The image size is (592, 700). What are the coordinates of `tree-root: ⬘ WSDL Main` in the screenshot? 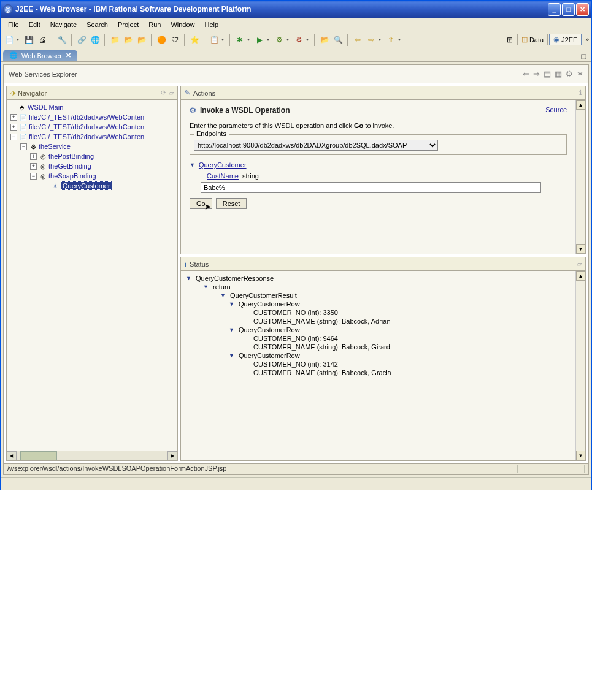 It's located at (92, 107).